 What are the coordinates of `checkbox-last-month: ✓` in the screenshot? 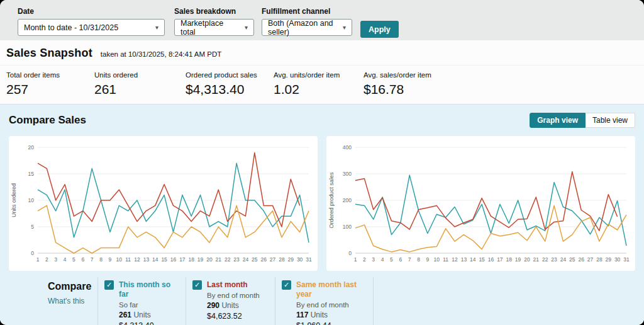 It's located at (197, 285).